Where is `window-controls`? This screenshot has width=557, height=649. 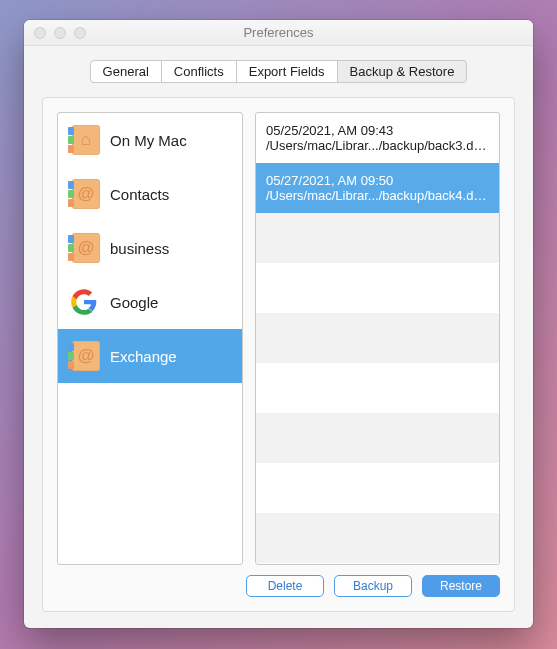
window-controls is located at coordinates (60, 33).